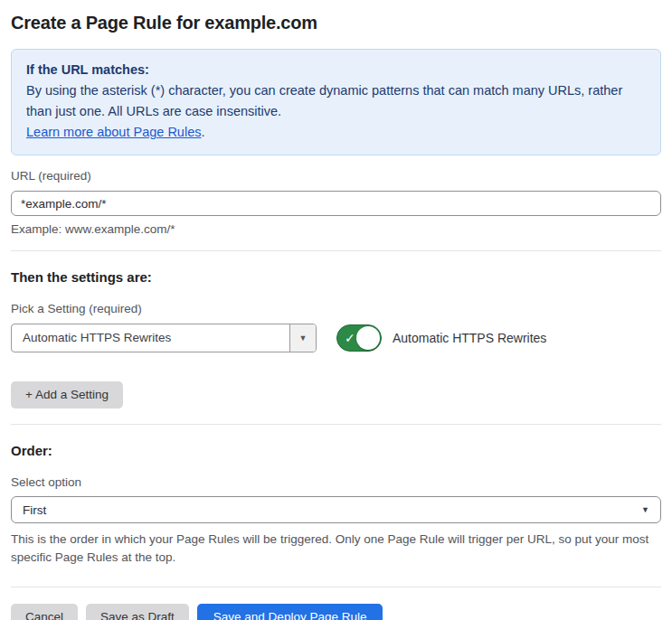 This screenshot has width=672, height=620. I want to click on info-box-heading: If the URL matches:, so click(336, 70).